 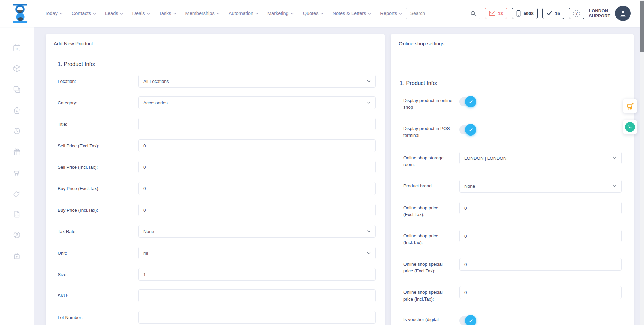 I want to click on scrollbar-track, so click(x=642, y=162).